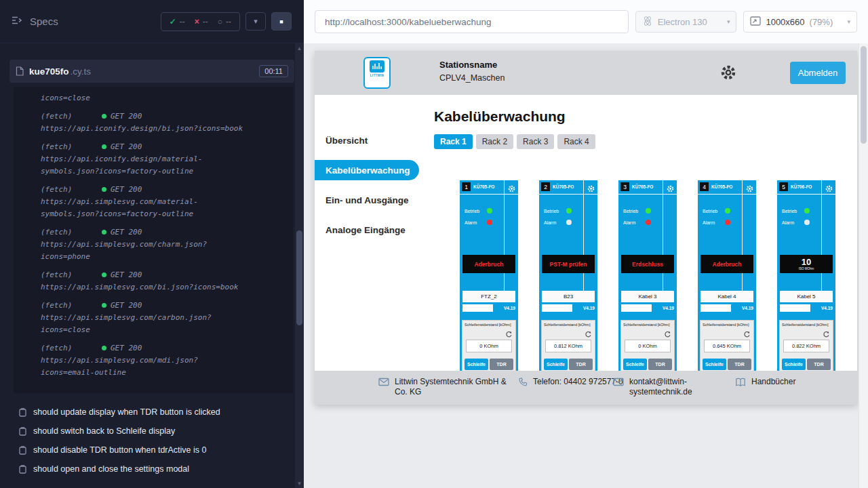 This screenshot has width=868, height=488. I want to click on card-number: 4, so click(704, 187).